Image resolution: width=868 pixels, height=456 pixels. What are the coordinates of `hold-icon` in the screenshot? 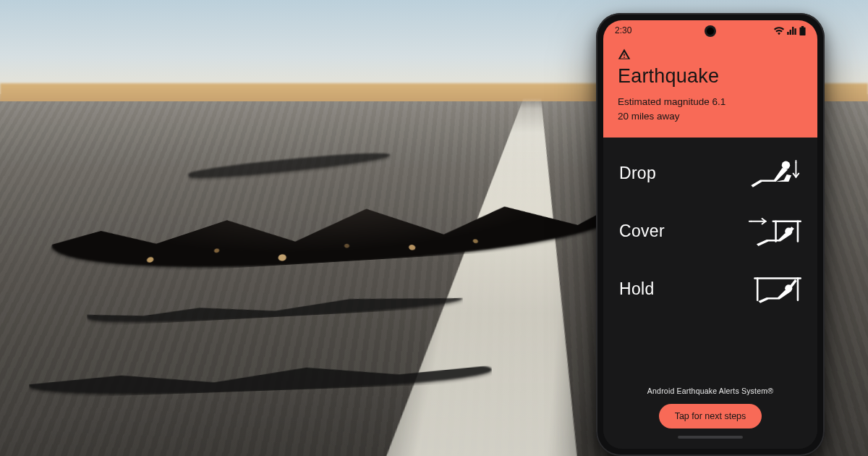 It's located at (774, 289).